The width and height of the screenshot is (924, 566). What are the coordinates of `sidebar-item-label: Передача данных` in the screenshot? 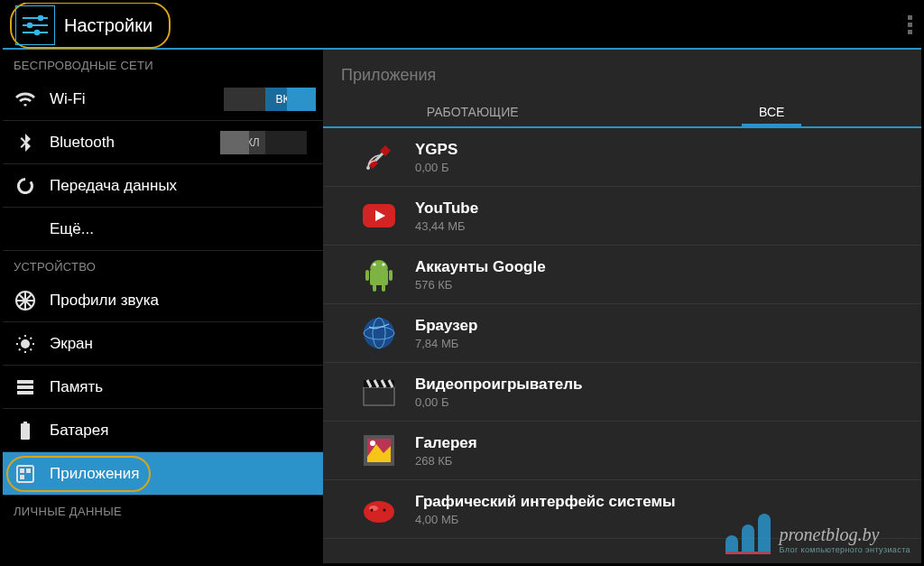 It's located at (180, 186).